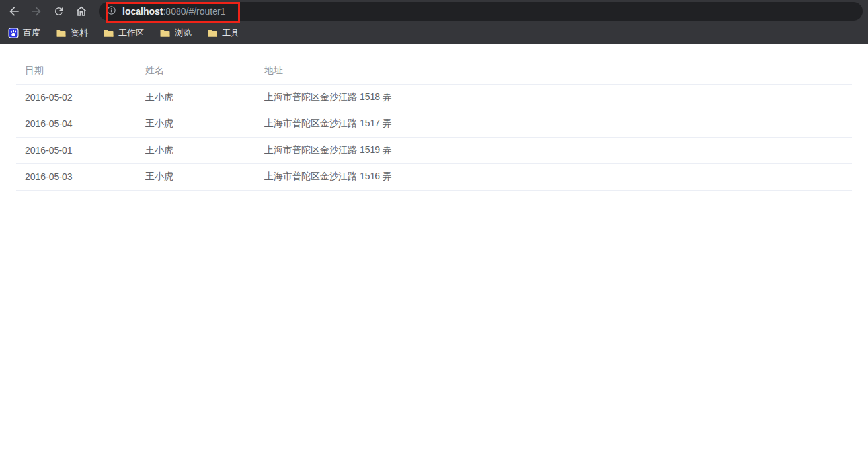  What do you see at coordinates (36, 11) in the screenshot?
I see `forward-arrow-icon` at bounding box center [36, 11].